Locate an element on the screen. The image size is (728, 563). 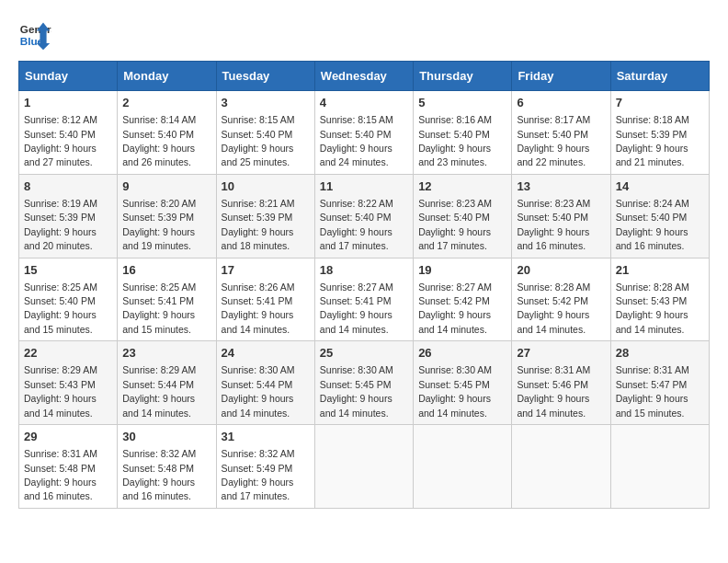
day-number: 18 is located at coordinates (364, 270).